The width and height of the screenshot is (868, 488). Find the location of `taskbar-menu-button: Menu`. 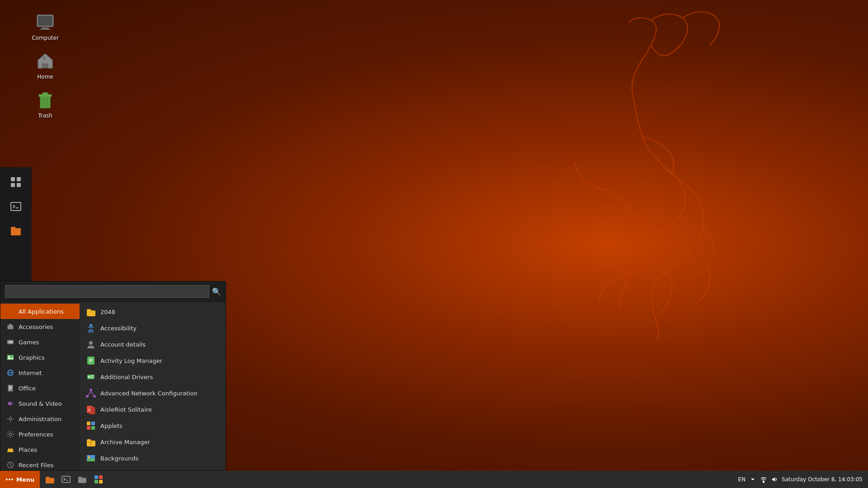

taskbar-menu-button: Menu is located at coordinates (20, 479).